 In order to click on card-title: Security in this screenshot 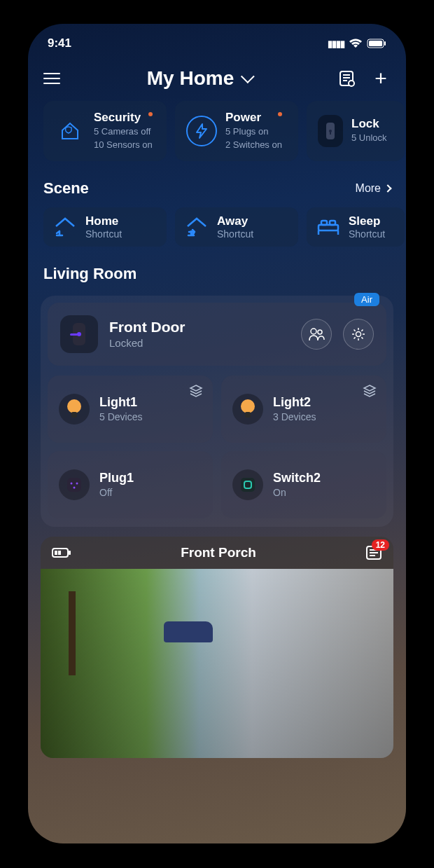, I will do `click(123, 118)`.